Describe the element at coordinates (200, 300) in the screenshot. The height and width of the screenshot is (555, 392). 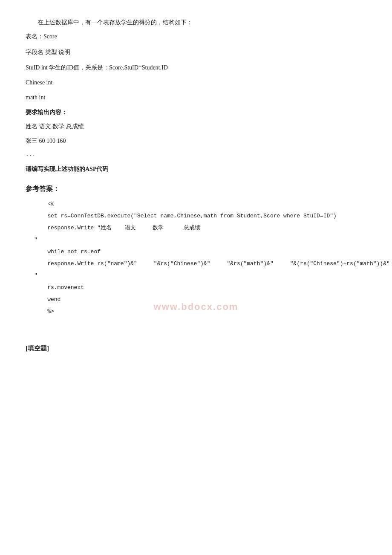
I see `code-line-9: wend` at that location.